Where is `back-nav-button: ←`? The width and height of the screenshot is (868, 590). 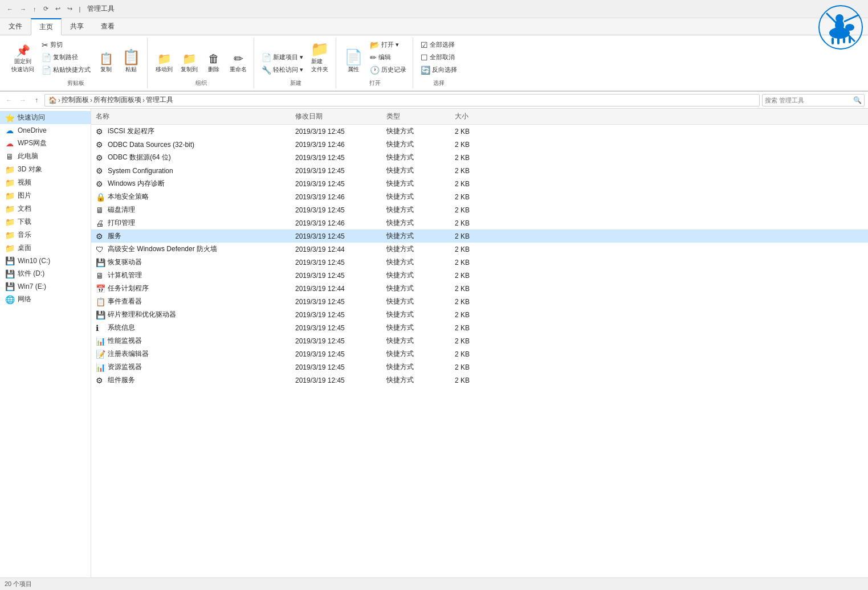 back-nav-button: ← is located at coordinates (9, 100).